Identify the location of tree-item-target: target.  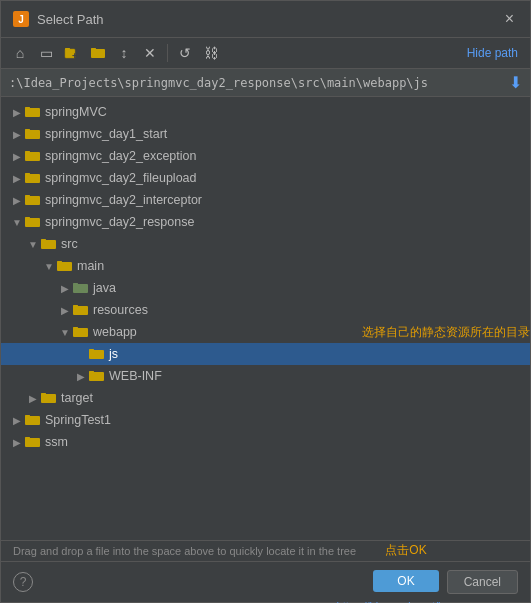
(266, 398).